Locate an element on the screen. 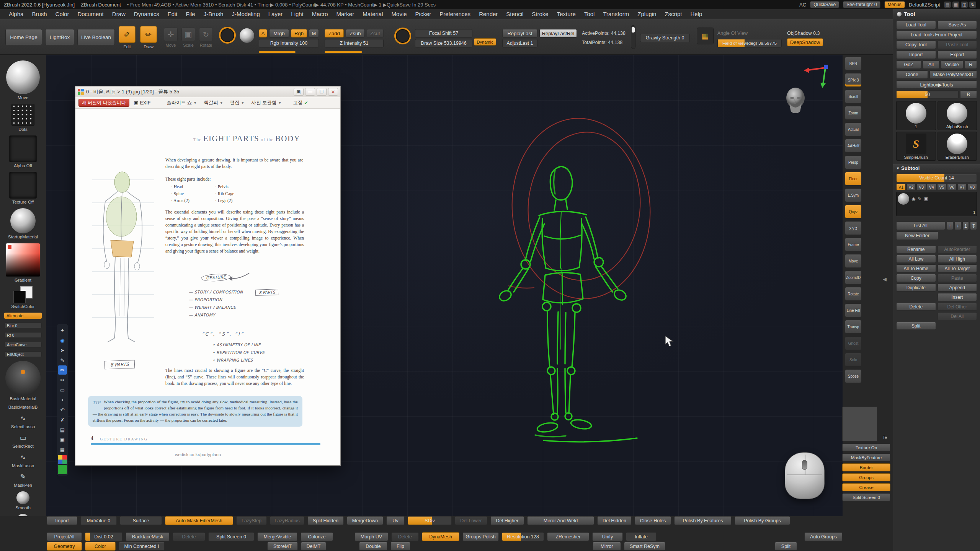 This screenshot has height=551, width=980. z-intensity-slider: Z Intensity 51 is located at coordinates (354, 43).